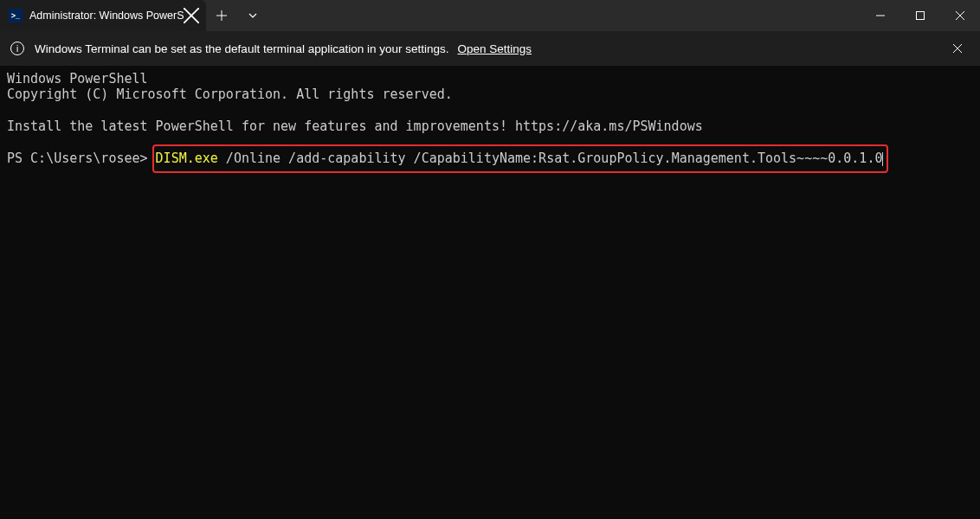  What do you see at coordinates (81, 158) in the screenshot?
I see `prompt: PS C:\Users\rosee>` at bounding box center [81, 158].